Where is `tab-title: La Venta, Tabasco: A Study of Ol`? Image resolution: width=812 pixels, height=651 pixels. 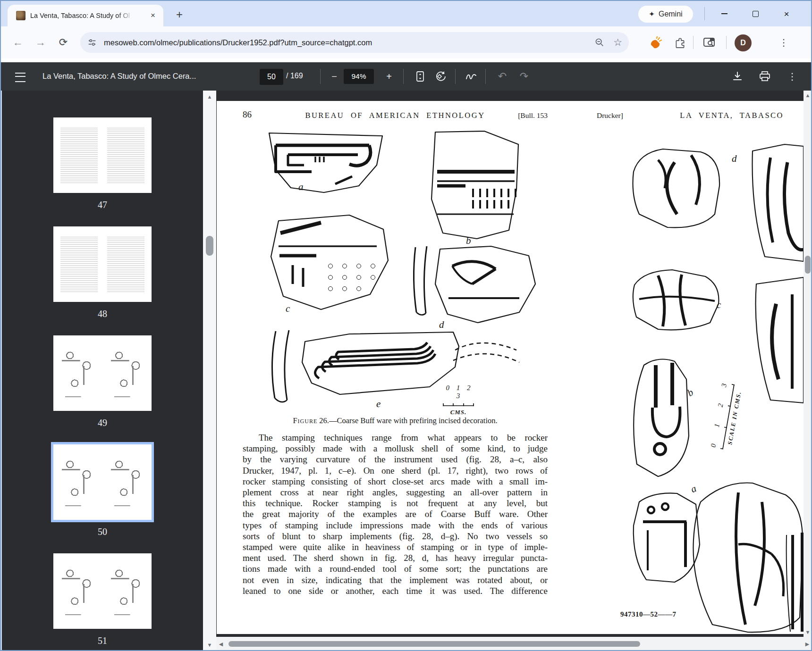 tab-title: La Venta, Tabasco: A Study of Ol is located at coordinates (82, 16).